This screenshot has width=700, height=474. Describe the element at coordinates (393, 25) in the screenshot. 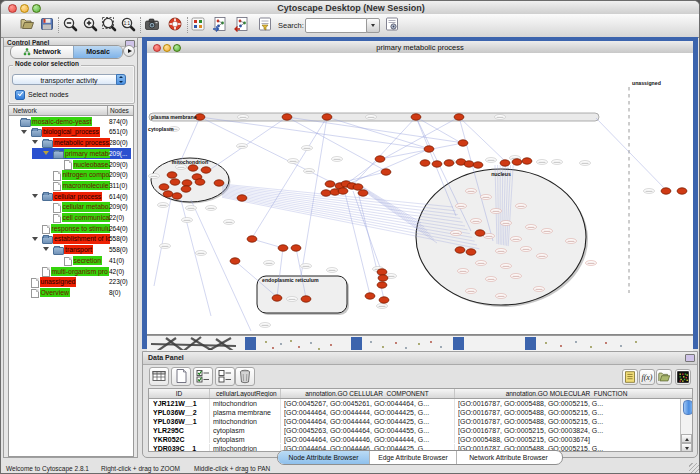

I see `search-settings-icon` at that location.